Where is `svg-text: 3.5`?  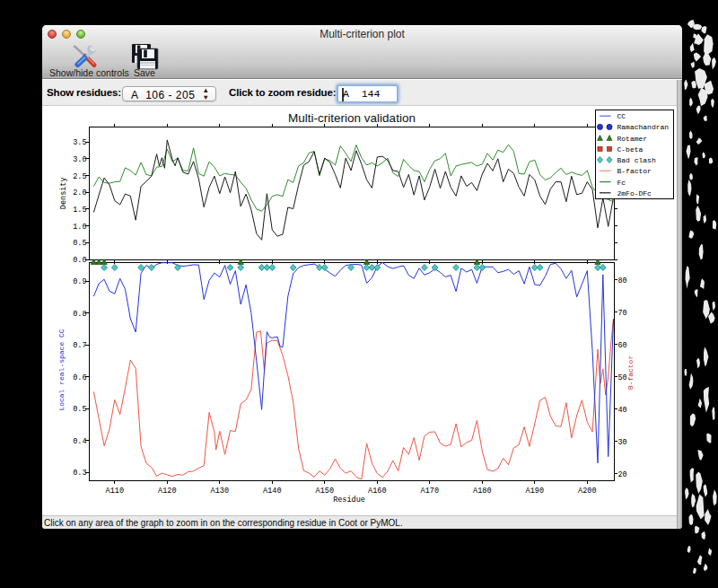 svg-text: 3.5 is located at coordinates (79, 143).